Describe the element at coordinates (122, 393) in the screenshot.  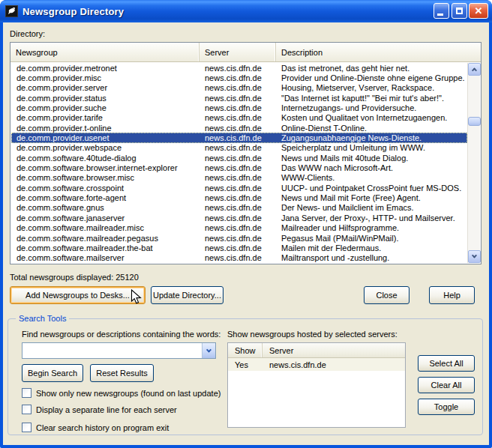
I see `checkbox-row-new-newsgroups: Show only new newsgroups (found on last …` at that location.